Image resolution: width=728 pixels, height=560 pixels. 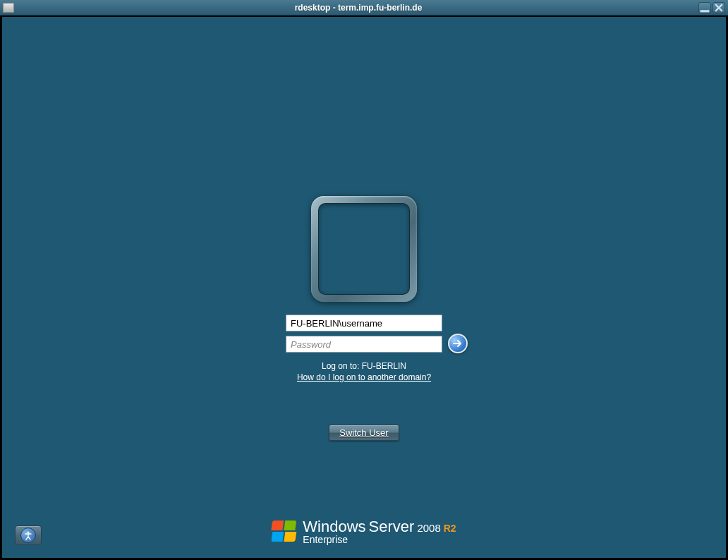 I want to click on domain-label: Log on to: FU-BERLIN, so click(x=364, y=366).